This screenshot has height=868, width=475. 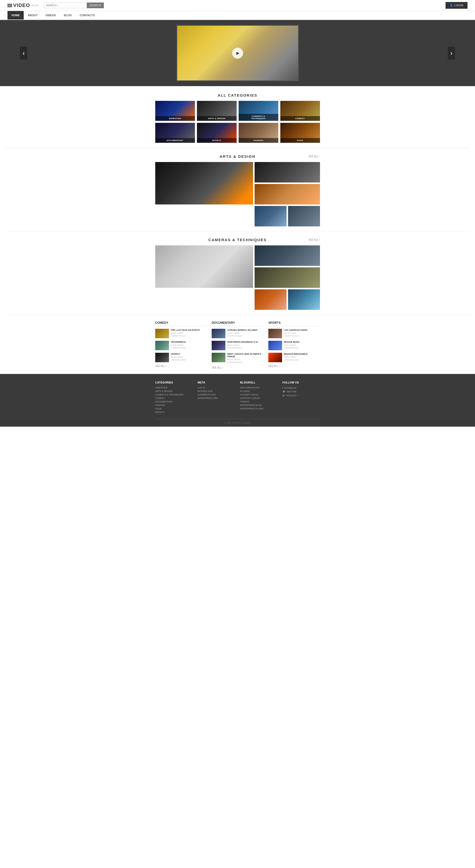 I want to click on footer-blogroll-wpplanet: WORDPRESS PLANET, so click(x=259, y=409).